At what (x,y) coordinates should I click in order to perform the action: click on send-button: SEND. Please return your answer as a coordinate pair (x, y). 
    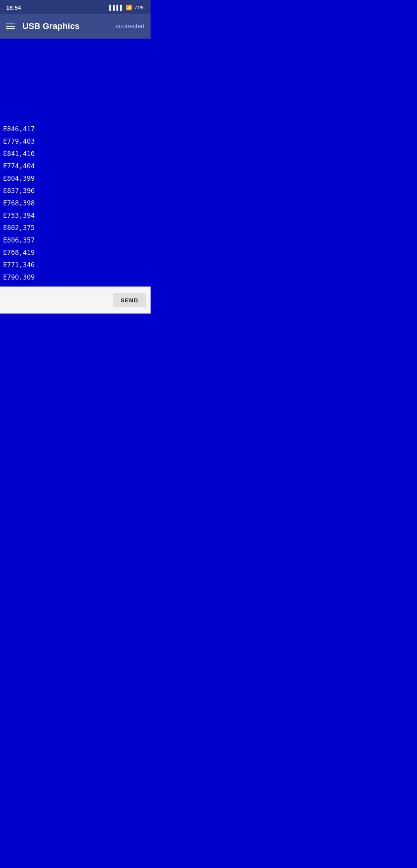
    Looking at the image, I should click on (129, 300).